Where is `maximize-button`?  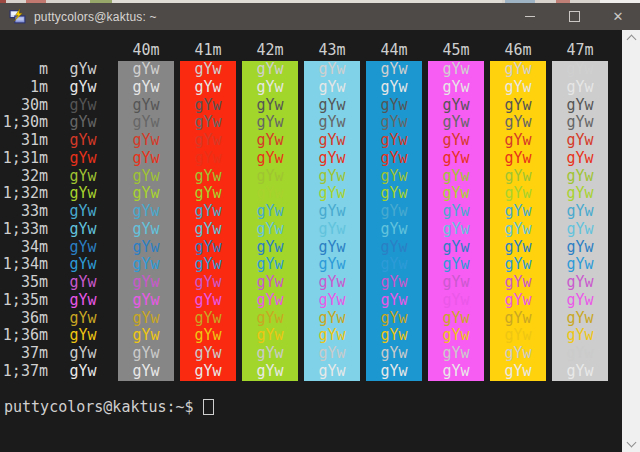 maximize-button is located at coordinates (574, 16).